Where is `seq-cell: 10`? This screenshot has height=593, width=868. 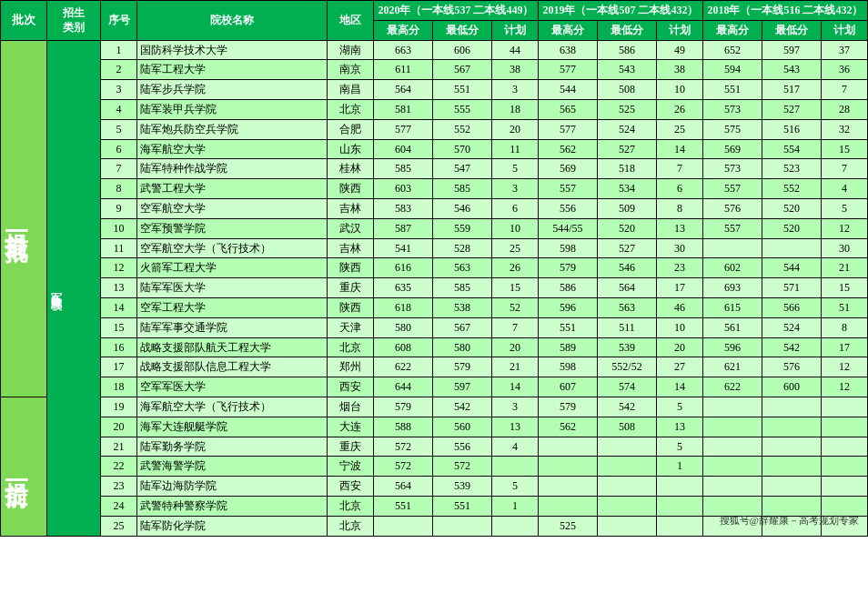
seq-cell: 10 is located at coordinates (119, 228).